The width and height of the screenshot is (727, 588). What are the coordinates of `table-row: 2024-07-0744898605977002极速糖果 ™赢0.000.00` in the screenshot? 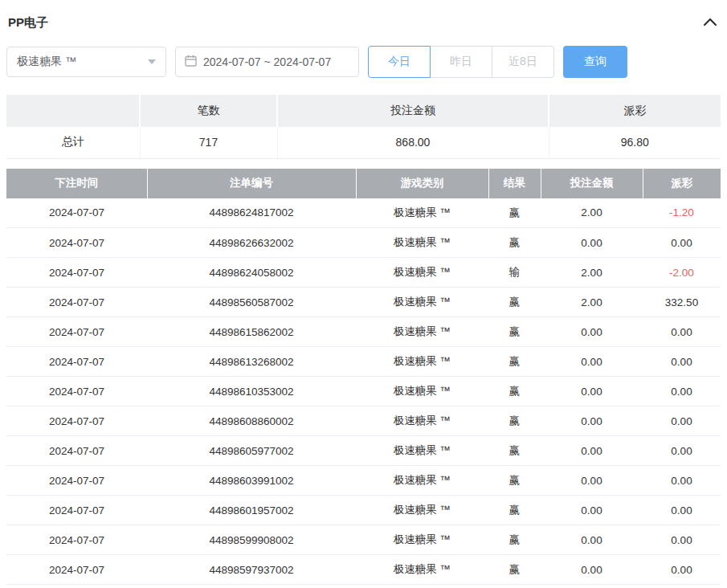 It's located at (363, 451).